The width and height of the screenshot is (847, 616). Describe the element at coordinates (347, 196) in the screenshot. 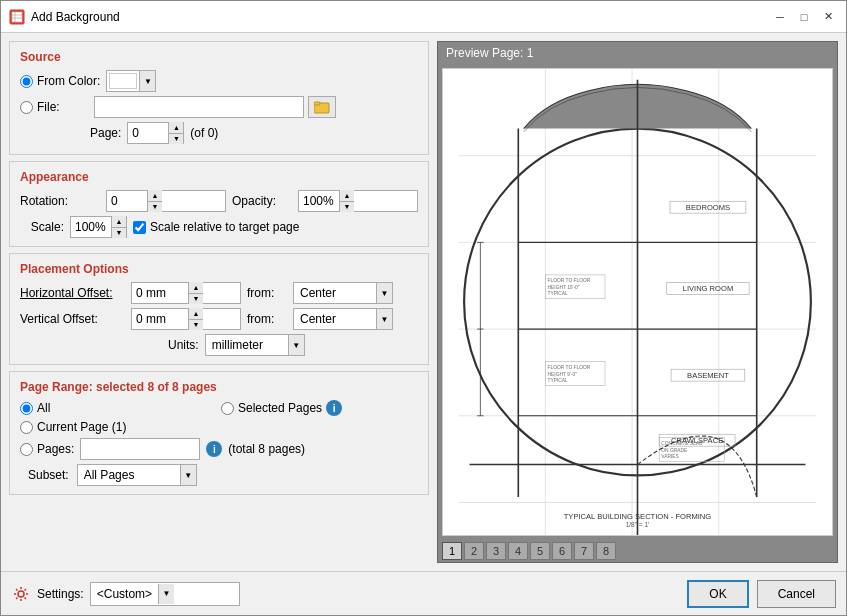

I see `opacity-up-btn: ▲` at that location.